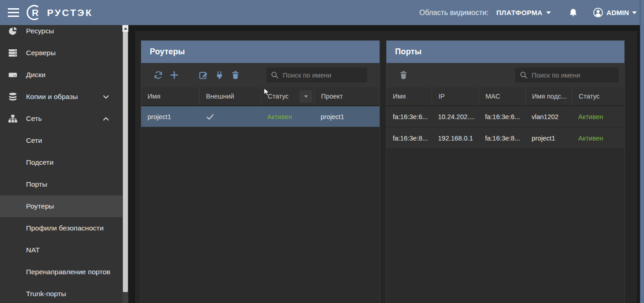 The height and width of the screenshot is (303, 644). What do you see at coordinates (210, 117) in the screenshot?
I see `check-icon` at bounding box center [210, 117].